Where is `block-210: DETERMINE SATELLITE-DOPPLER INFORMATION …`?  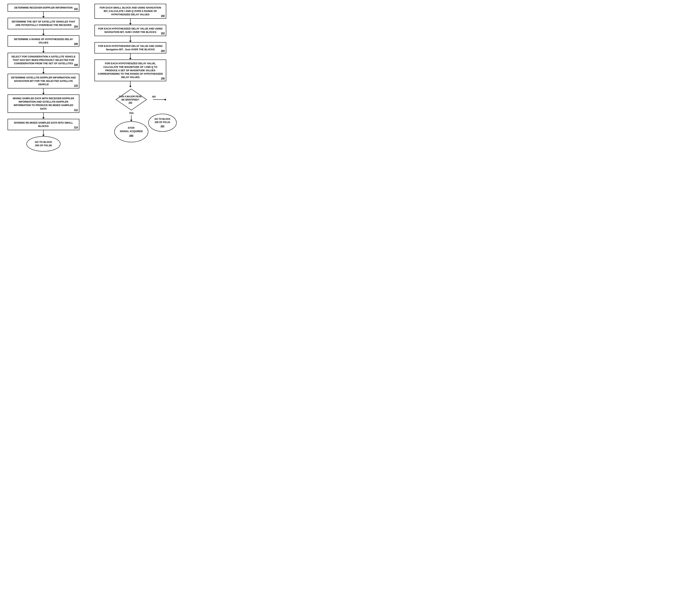 block-210: DETERMINE SATELLITE-DOPPLER INFORMATION … is located at coordinates (43, 81).